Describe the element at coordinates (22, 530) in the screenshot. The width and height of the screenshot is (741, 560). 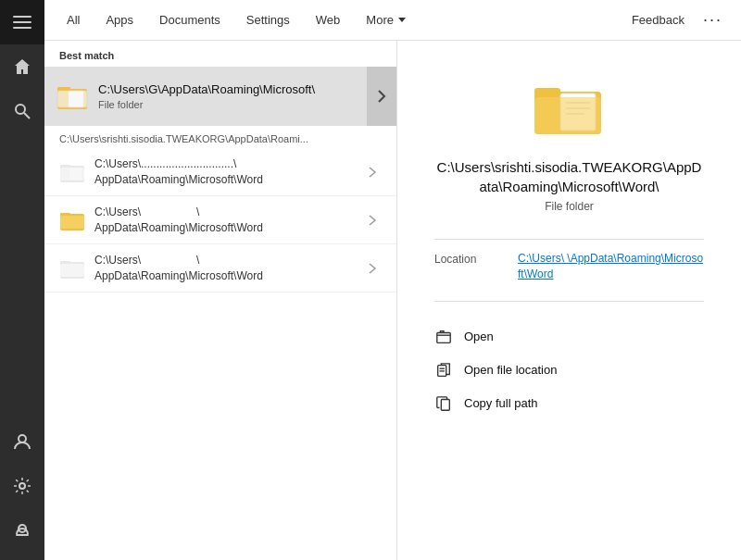
I see `sidebar-person` at that location.